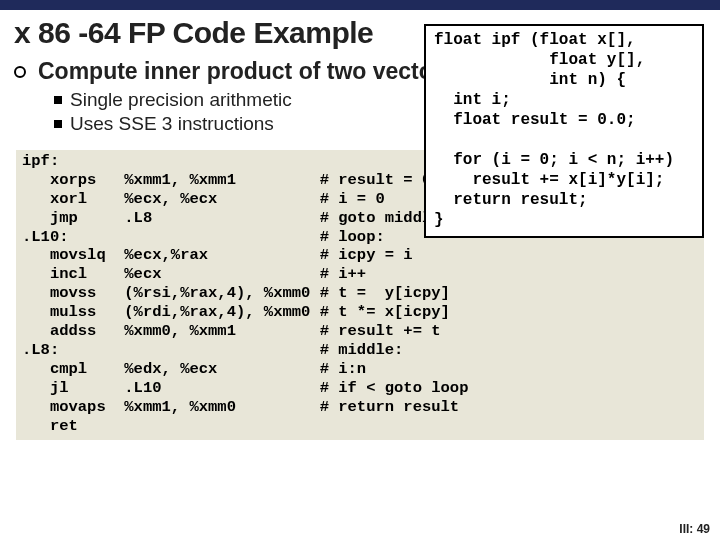 This screenshot has width=720, height=540. I want to click on hollow-circle-icon, so click(20, 72).